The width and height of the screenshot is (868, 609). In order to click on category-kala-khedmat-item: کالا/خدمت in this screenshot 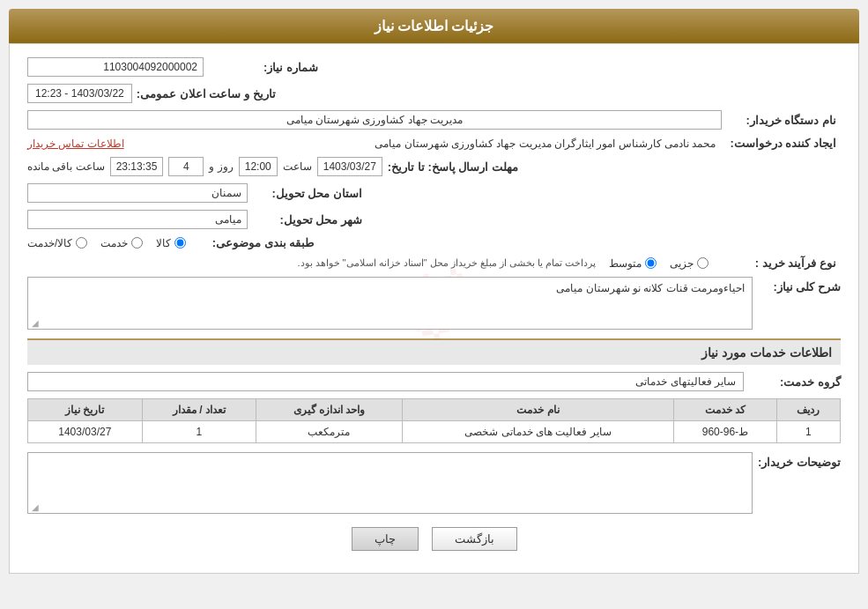, I will do `click(57, 243)`.